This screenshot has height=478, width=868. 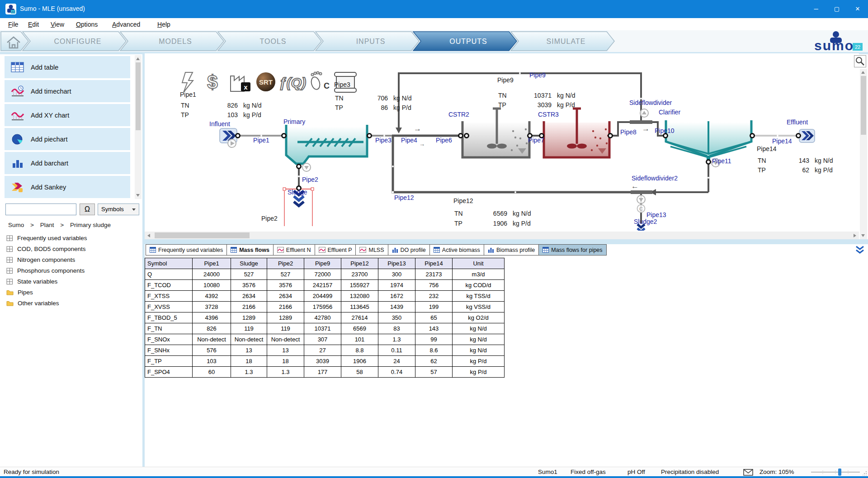 I want to click on menu-file: File, so click(x=14, y=24).